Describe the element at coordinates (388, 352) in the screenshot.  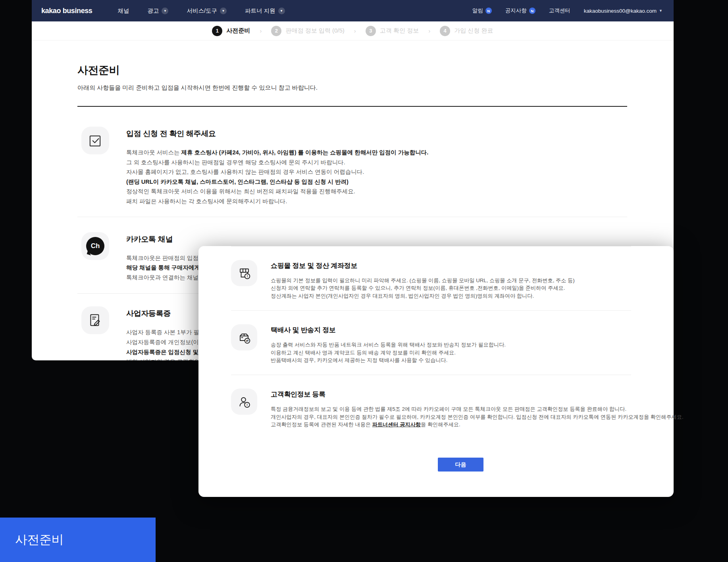
I see `section-body-line: 이용하고 계신 택배사 명과 계약코드 등의 배송 계약 정보를 미리 확인해 …` at that location.